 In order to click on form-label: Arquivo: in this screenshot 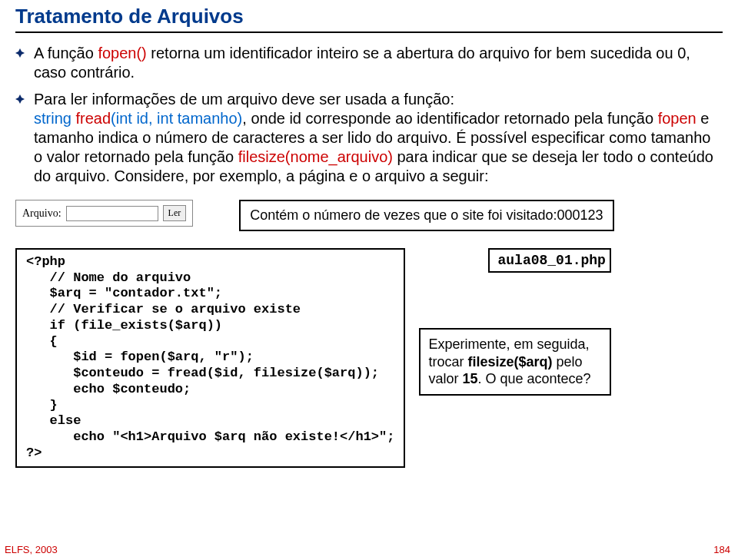, I will do `click(42, 214)`.